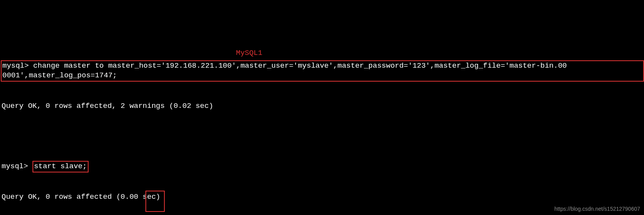 The width and height of the screenshot is (644, 215). I want to click on cmd-change-master-line1: change master to master_host='192.168.22…, so click(300, 66).